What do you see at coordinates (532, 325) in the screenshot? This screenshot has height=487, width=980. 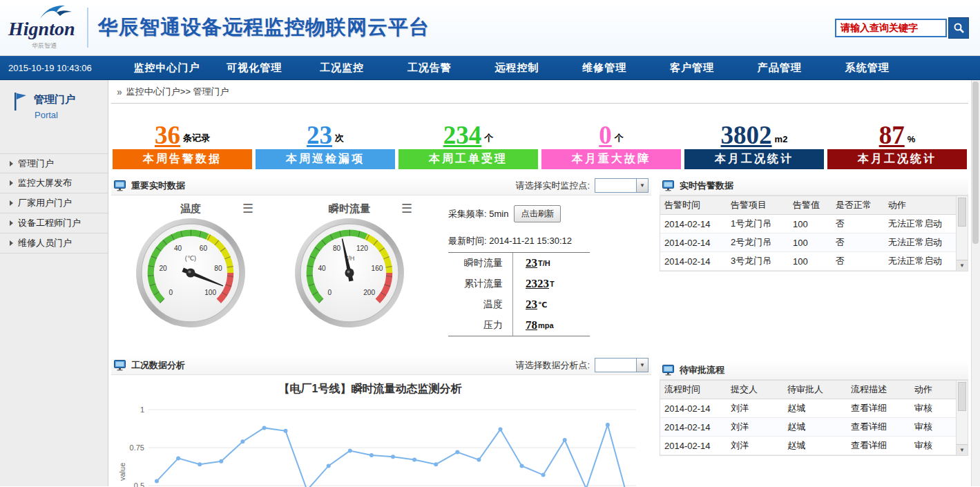 I see `metric-value: 78` at bounding box center [532, 325].